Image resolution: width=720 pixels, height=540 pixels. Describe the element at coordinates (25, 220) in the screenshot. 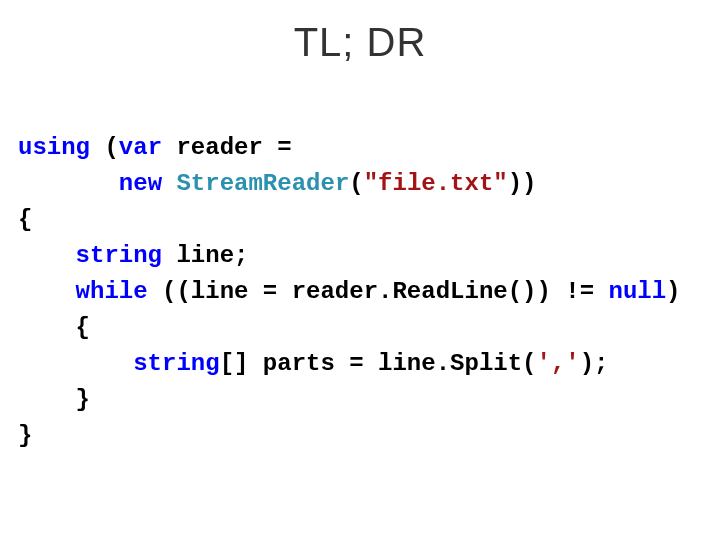

I see `brace-open: {` at that location.